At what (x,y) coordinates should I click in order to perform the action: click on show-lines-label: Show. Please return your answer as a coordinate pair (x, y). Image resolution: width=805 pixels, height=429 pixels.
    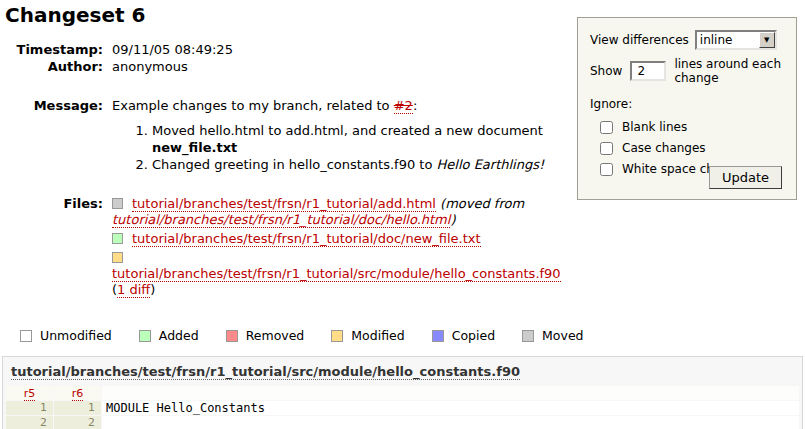
    Looking at the image, I should click on (606, 71).